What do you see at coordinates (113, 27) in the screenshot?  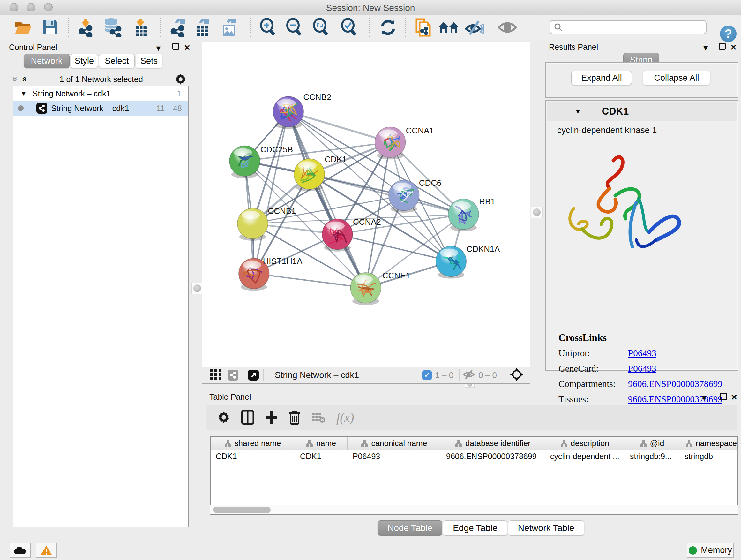 I see `import-network-database-button` at bounding box center [113, 27].